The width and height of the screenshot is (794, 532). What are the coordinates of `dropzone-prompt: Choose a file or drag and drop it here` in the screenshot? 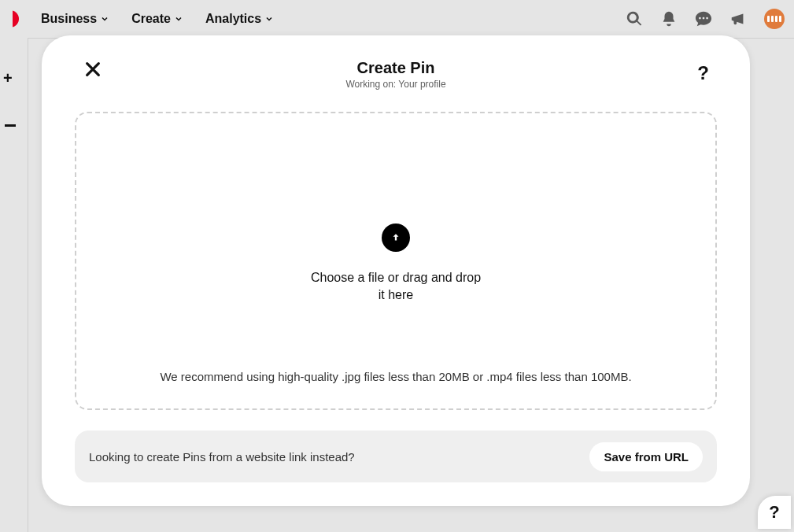 It's located at (396, 286).